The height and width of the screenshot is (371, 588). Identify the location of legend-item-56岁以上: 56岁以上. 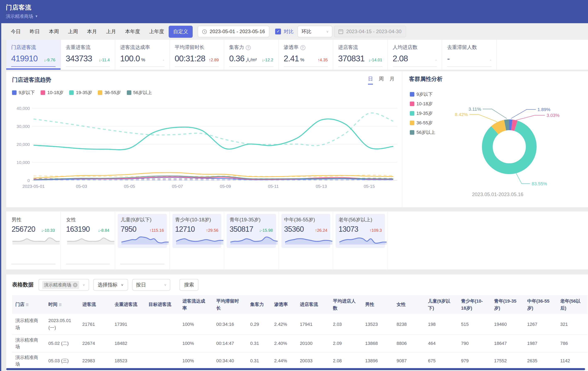
(139, 93).